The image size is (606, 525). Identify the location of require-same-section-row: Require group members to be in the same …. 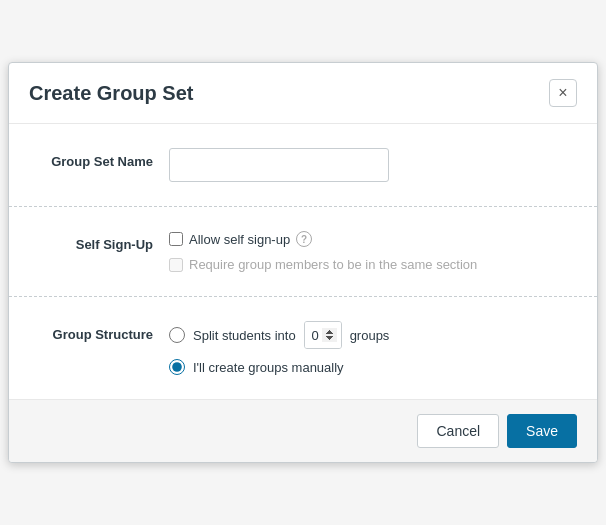
(373, 264).